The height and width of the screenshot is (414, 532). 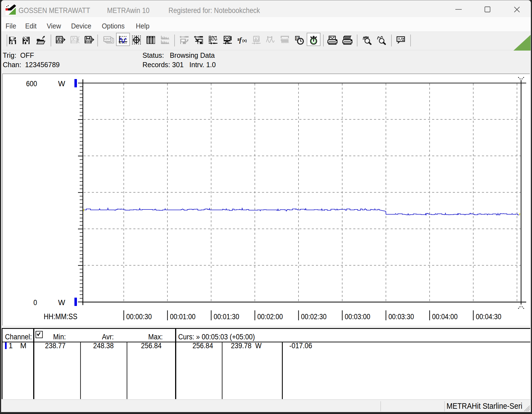 I want to click on svg-text: 00:01:00, so click(x=183, y=317).